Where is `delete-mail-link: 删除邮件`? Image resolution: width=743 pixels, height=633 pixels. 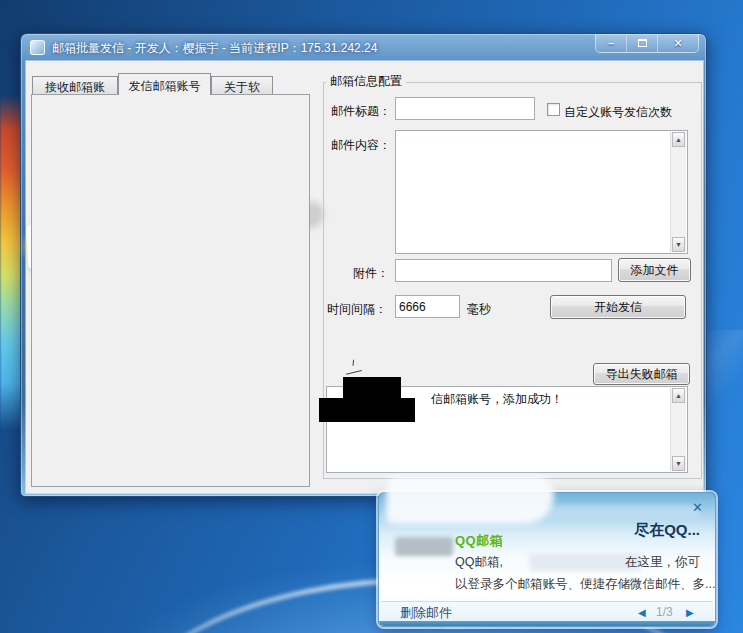 delete-mail-link: 删除邮件 is located at coordinates (426, 613).